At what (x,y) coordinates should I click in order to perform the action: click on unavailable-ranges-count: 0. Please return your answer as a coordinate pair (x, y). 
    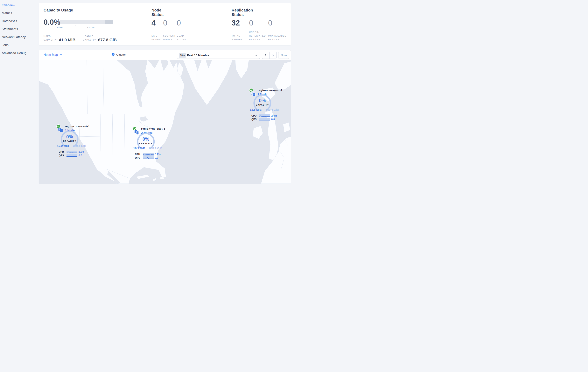
    Looking at the image, I should click on (277, 23).